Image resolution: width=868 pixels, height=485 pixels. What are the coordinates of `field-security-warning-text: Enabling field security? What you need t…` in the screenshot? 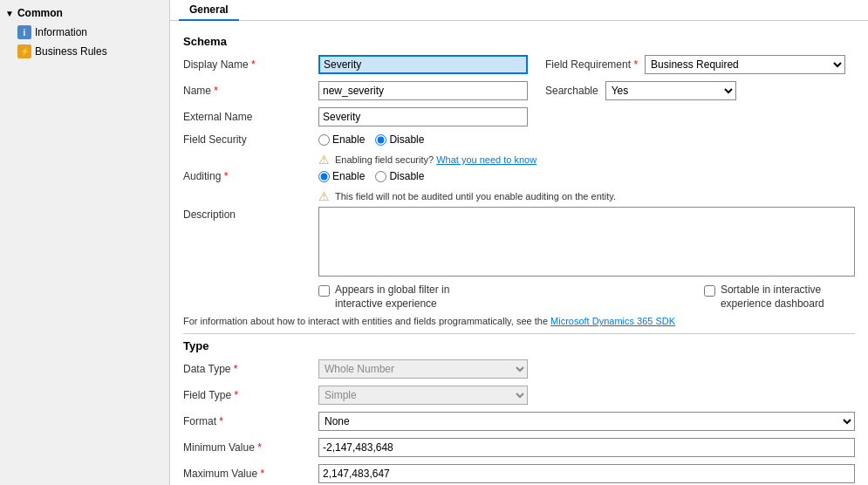 It's located at (436, 160).